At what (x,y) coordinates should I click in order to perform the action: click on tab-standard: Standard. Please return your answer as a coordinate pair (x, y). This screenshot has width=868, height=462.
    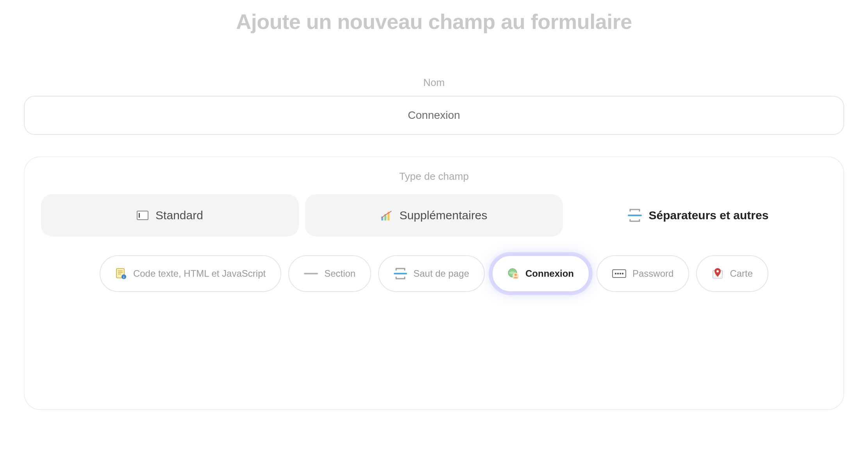
    Looking at the image, I should click on (170, 215).